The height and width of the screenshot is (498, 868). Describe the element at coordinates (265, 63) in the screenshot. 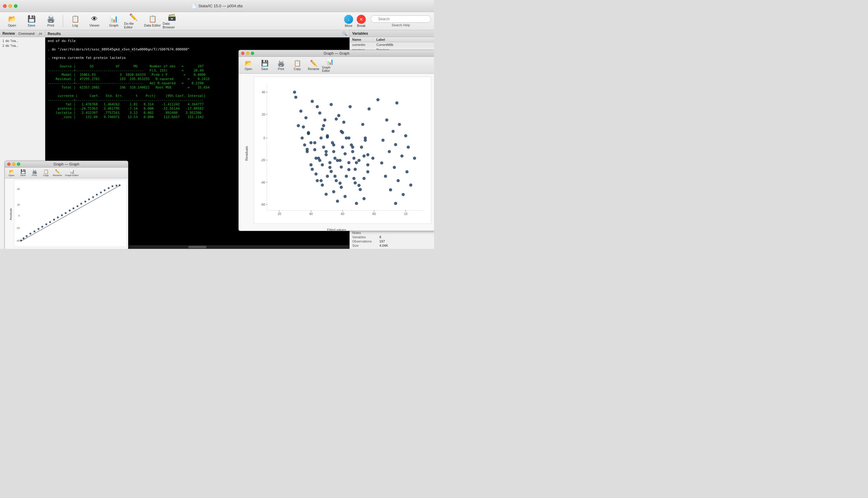

I see `graph-save-icon: 💾` at that location.